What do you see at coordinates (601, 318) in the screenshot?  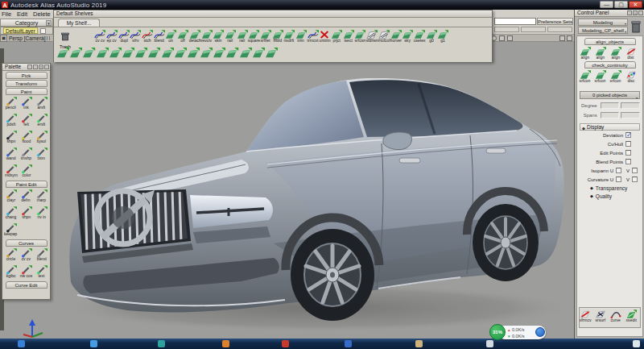 I see `cp-bottom-tool-srsurf: srsurf` at bounding box center [601, 318].